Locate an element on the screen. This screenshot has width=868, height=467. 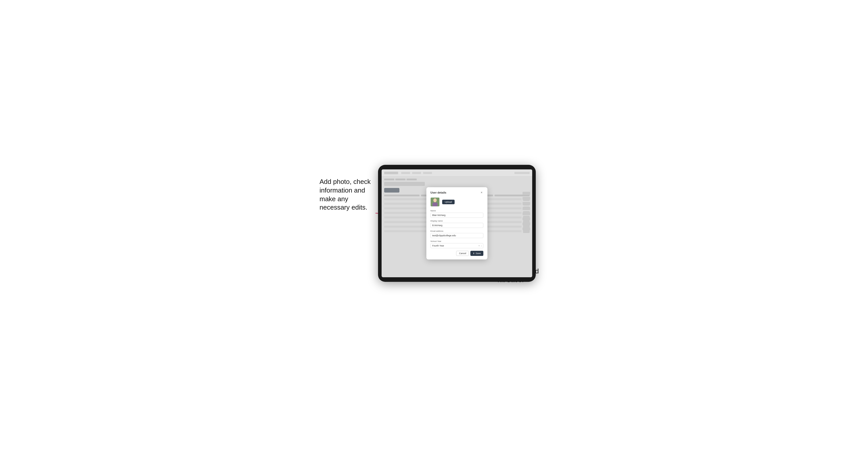
annotation-left-text: Add photo, check information and make an… is located at coordinates (345, 195).